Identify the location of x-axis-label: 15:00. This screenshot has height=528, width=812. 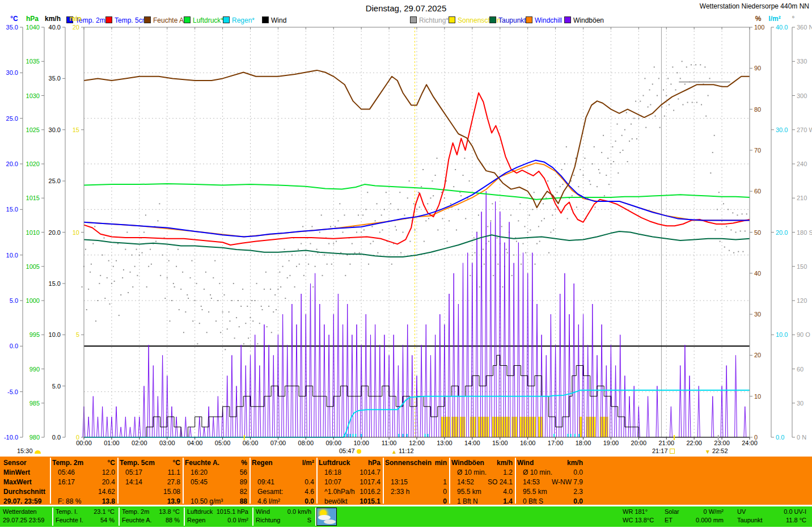
(500, 443).